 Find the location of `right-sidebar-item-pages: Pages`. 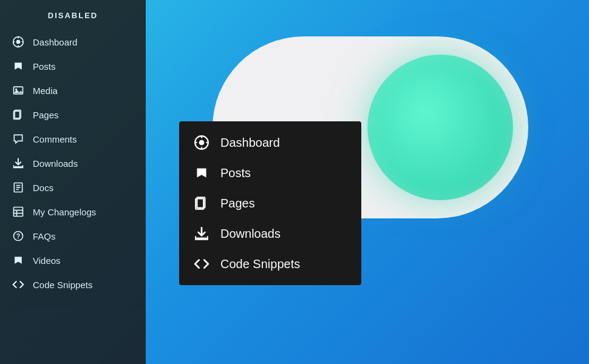

right-sidebar-item-pages: Pages is located at coordinates (270, 203).